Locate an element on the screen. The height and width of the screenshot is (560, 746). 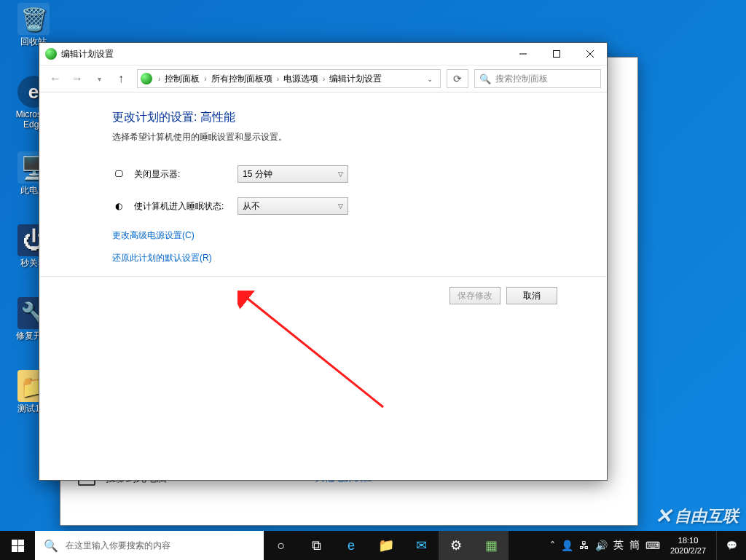
row-sleep: ◐ 使计算机进入睡眠状态: 从不 ▽ is located at coordinates (348, 206).